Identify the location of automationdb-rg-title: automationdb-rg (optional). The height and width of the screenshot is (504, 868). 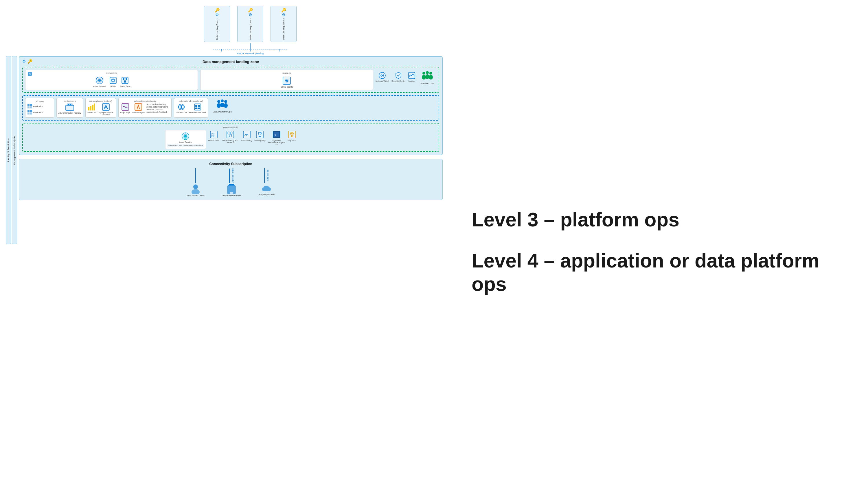
(191, 101).